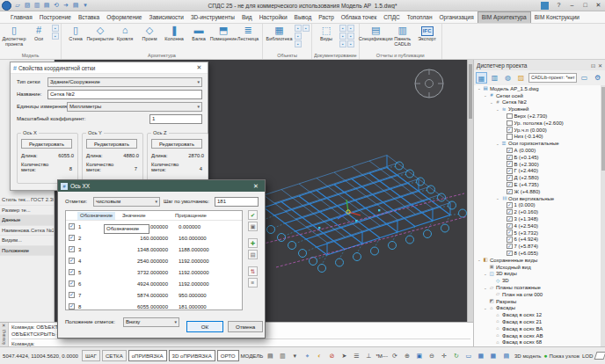 Image resolution: width=605 pixels, height=364 pixels. I want to click on save-icon: ▥, so click(37, 5).